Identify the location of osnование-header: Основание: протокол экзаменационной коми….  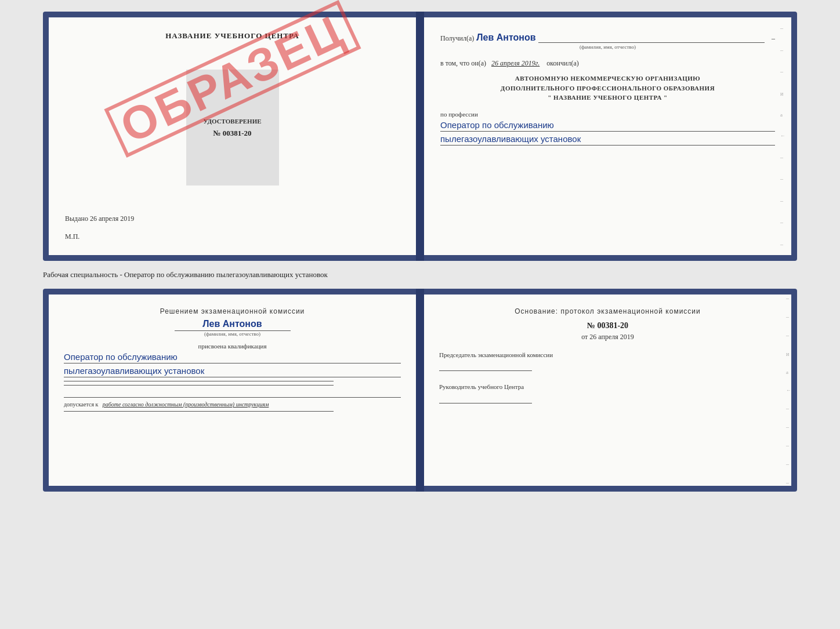
(608, 311).